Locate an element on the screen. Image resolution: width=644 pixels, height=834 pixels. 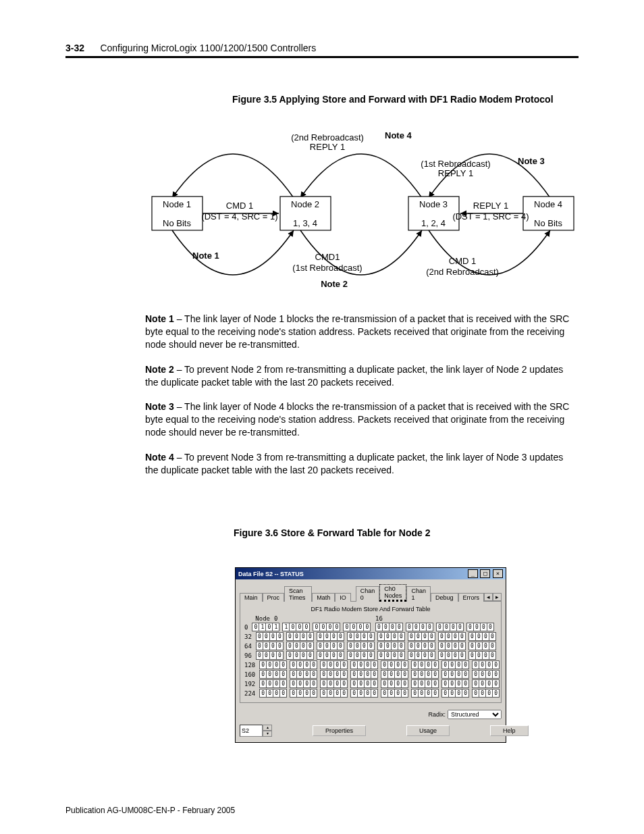
tab-scantimes: Scan Times is located at coordinates (298, 594).